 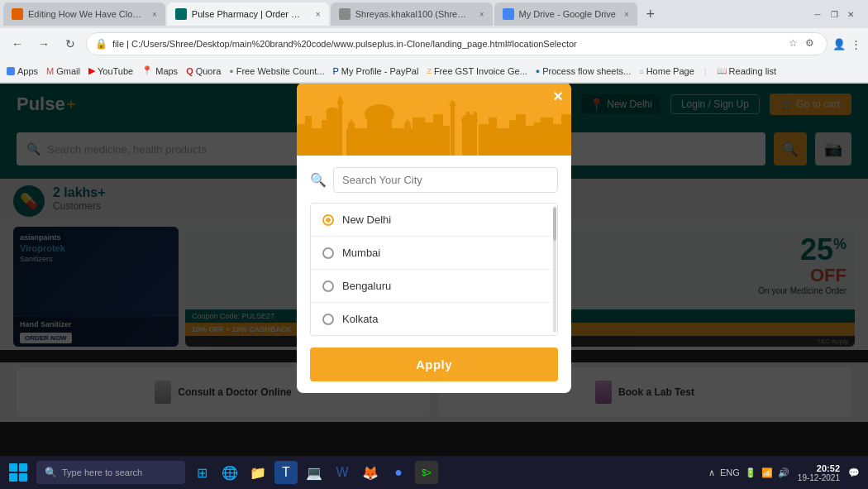 I want to click on city-item-bengaluru: Bengaluru, so click(x=434, y=286).